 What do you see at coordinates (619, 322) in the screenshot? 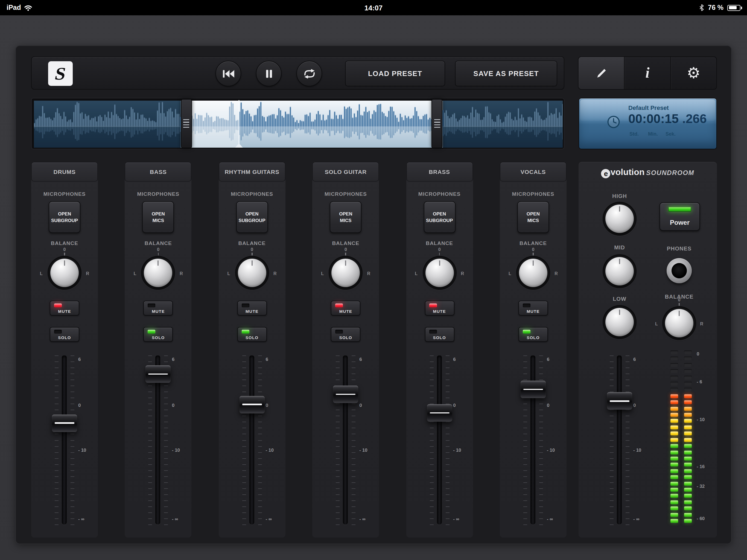
I see `low-knob` at bounding box center [619, 322].